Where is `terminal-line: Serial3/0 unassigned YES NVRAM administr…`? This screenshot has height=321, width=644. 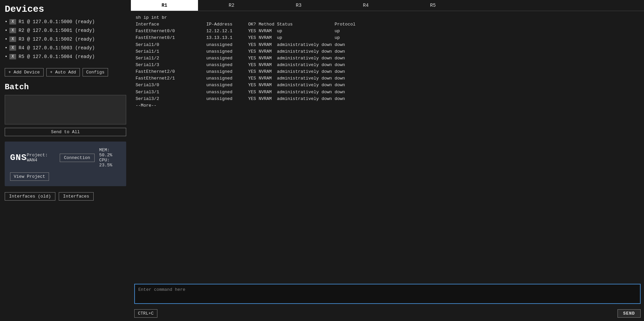 terminal-line: Serial3/0 unassigned YES NVRAM administr… is located at coordinates (387, 85).